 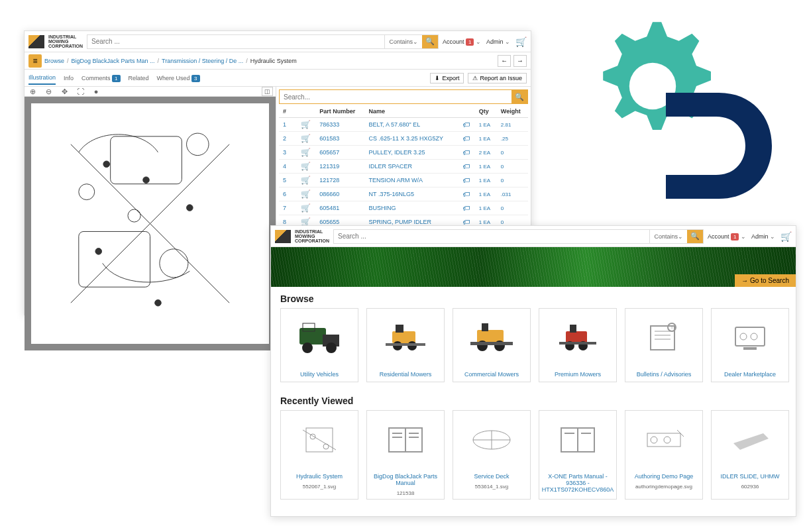 What do you see at coordinates (578, 345) in the screenshot?
I see `browse-card: Premium Mowers` at bounding box center [578, 345].